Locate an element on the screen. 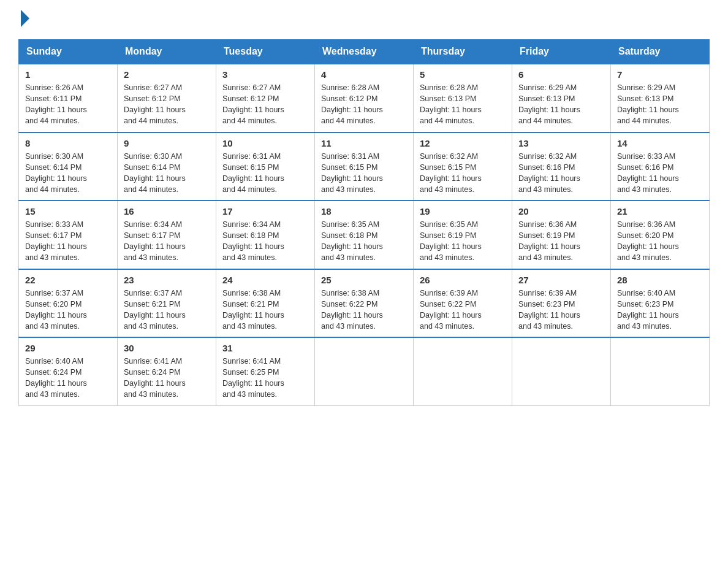  day-info: Sunrise: 6:41 AM Sunset: 6:25 PM Dayligh… is located at coordinates (265, 378).